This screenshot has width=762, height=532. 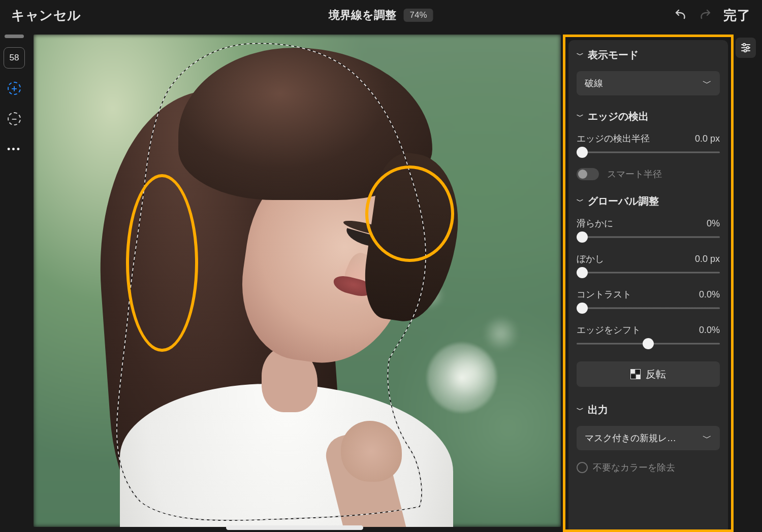 What do you see at coordinates (648, 83) in the screenshot?
I see `view-mode-select: 破線 ﹀` at bounding box center [648, 83].